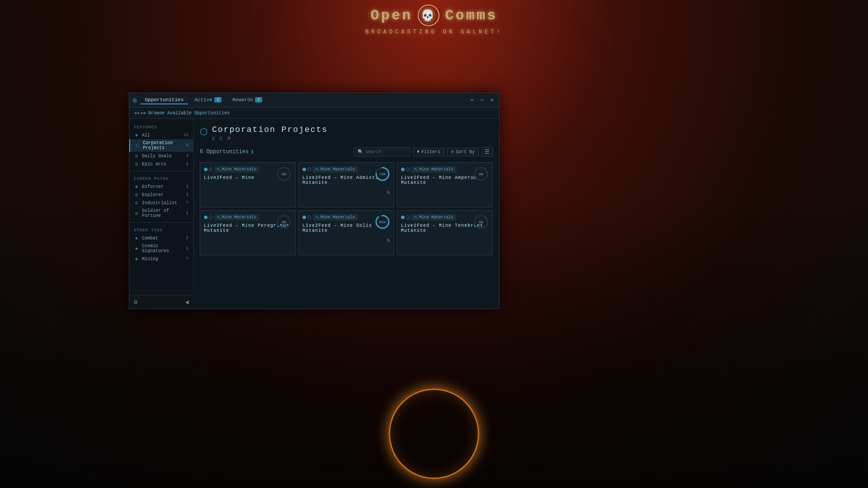 This screenshot has height=488, width=868. Describe the element at coordinates (252, 152) in the screenshot. I see `info-icon: ℹ` at that location.